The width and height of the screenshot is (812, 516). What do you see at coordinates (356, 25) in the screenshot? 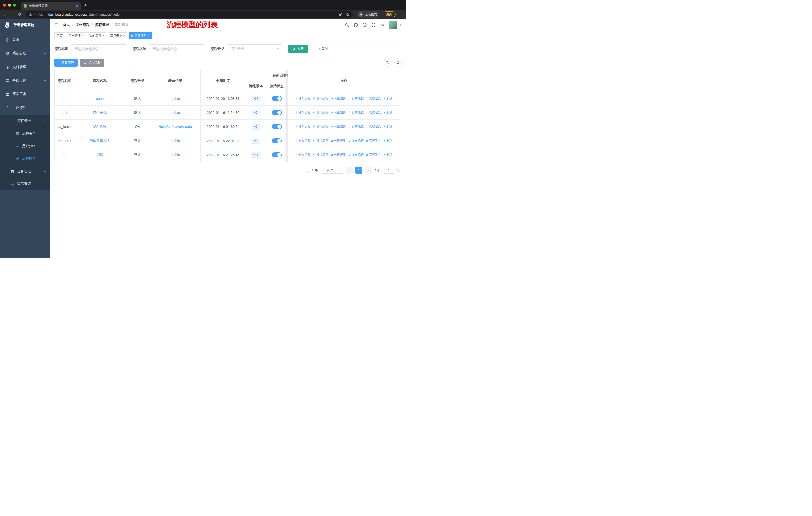
I see `github-icon` at bounding box center [356, 25].